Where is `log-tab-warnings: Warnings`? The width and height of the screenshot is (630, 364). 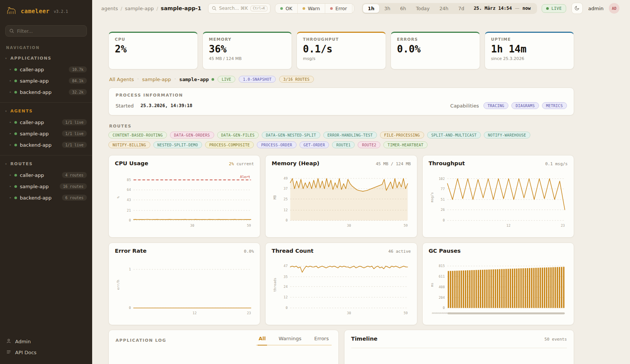 log-tab-warnings: Warnings is located at coordinates (290, 340).